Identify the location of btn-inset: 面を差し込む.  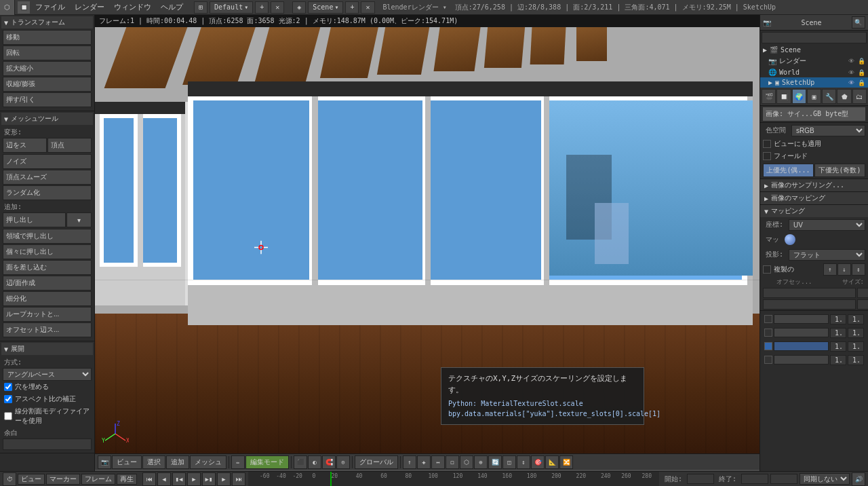
(47, 267).